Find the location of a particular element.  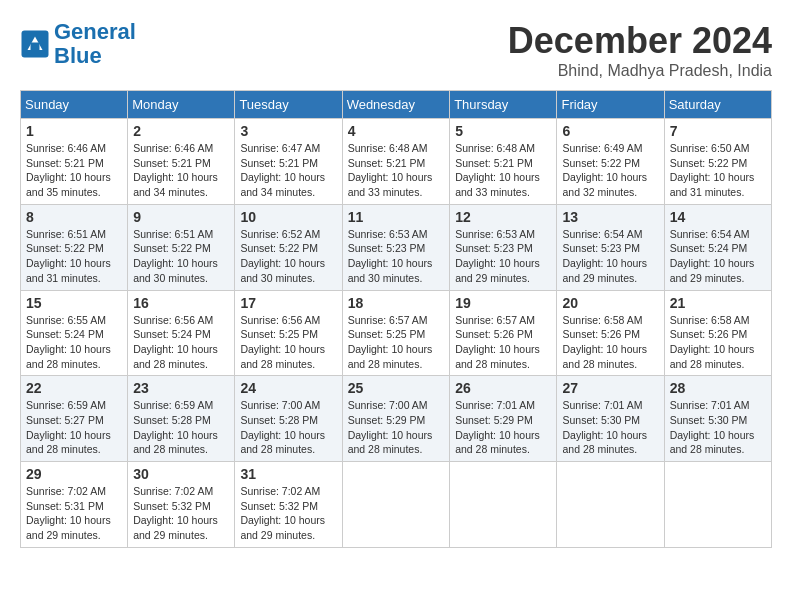

day-info: Sunrise: 6:46 AM Sunset: 5:21 PM Dayligh… is located at coordinates (74, 170).